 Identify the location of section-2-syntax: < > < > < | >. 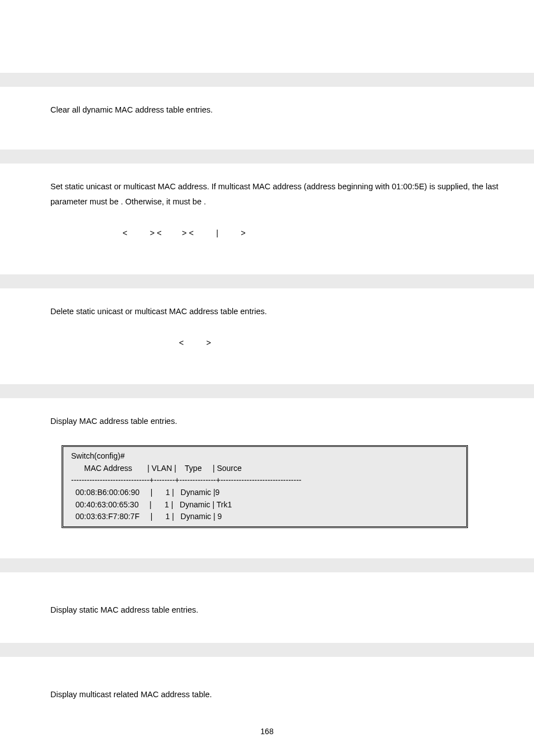
(267, 234).